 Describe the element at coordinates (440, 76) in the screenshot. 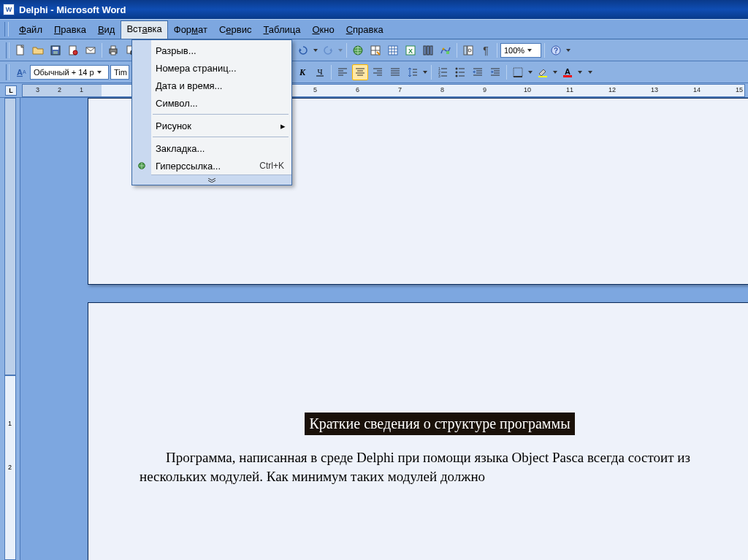

I see `svg-text: 3` at that location.